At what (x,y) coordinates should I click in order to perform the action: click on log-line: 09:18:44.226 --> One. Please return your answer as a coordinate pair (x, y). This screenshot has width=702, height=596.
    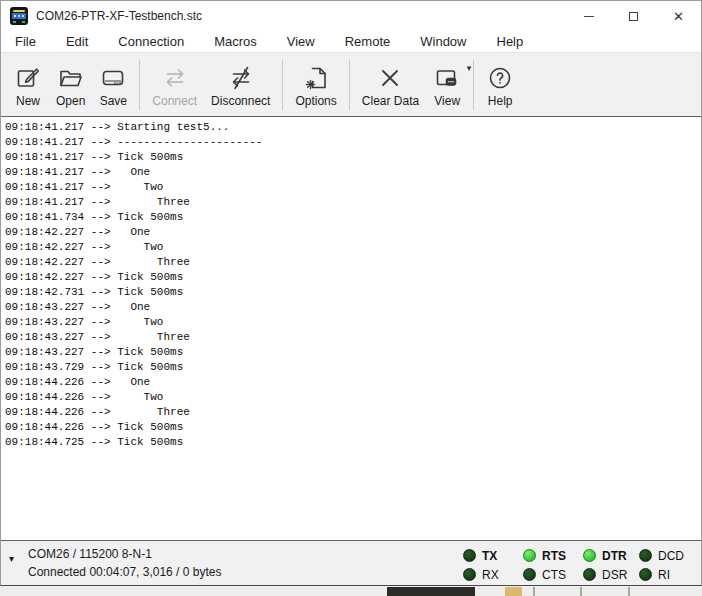
    Looking at the image, I should click on (353, 382).